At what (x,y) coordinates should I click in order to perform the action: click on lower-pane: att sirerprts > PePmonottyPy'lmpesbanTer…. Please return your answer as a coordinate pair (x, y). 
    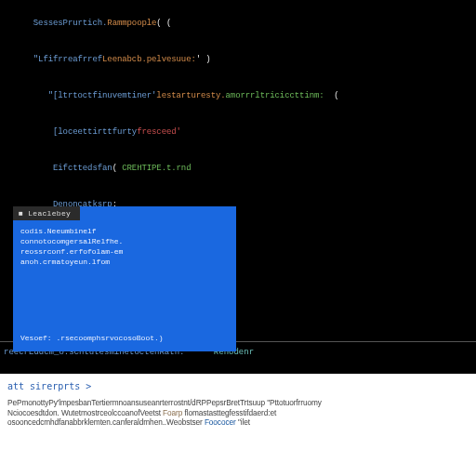
    Looking at the image, I should click on (238, 401).